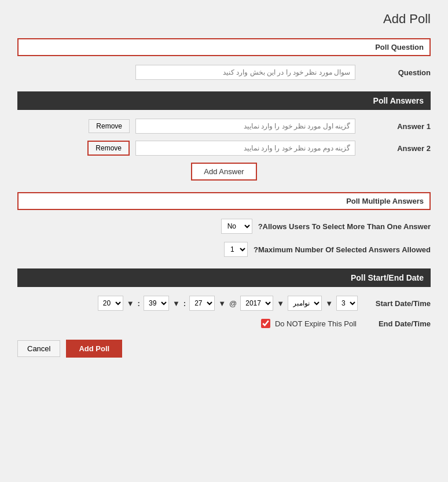  Describe the element at coordinates (396, 324) in the screenshot. I see `end-date-label: End Date/Time` at that location.